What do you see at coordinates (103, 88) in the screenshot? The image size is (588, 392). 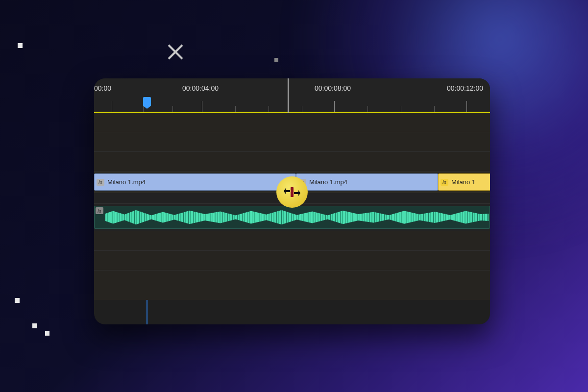 I see `ruler-tick-label: 00:00` at bounding box center [103, 88].